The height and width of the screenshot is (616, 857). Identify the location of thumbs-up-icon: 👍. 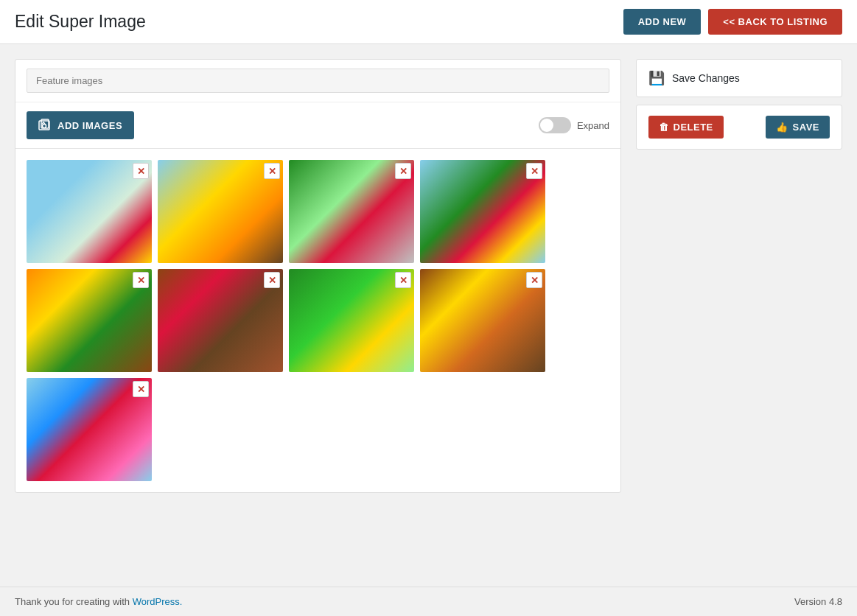
(783, 127).